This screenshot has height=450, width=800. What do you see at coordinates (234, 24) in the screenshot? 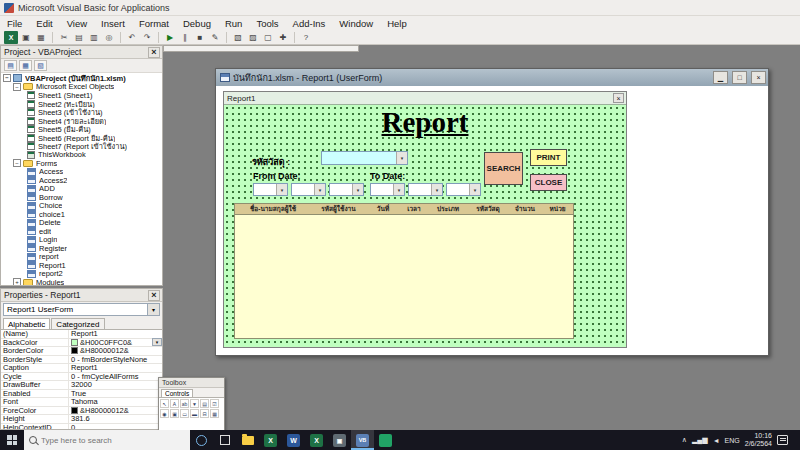
I see `menu-item-run: Run` at bounding box center [234, 24].